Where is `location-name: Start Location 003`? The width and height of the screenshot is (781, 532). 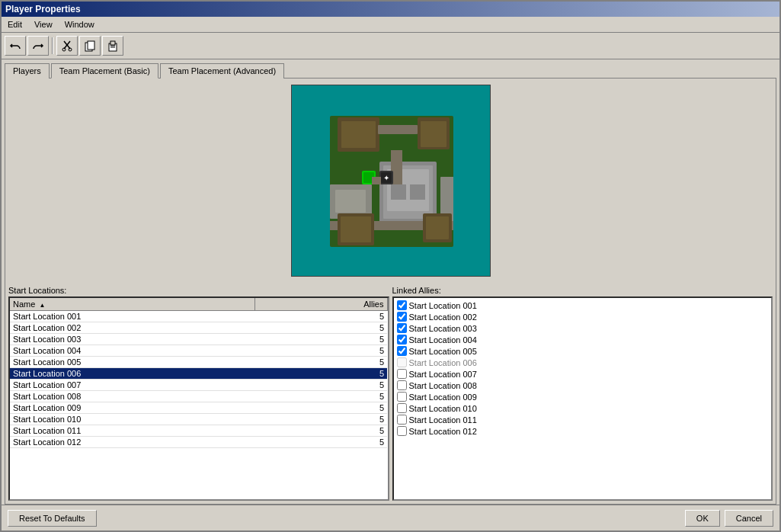
location-name: Start Location 003 is located at coordinates (133, 340).